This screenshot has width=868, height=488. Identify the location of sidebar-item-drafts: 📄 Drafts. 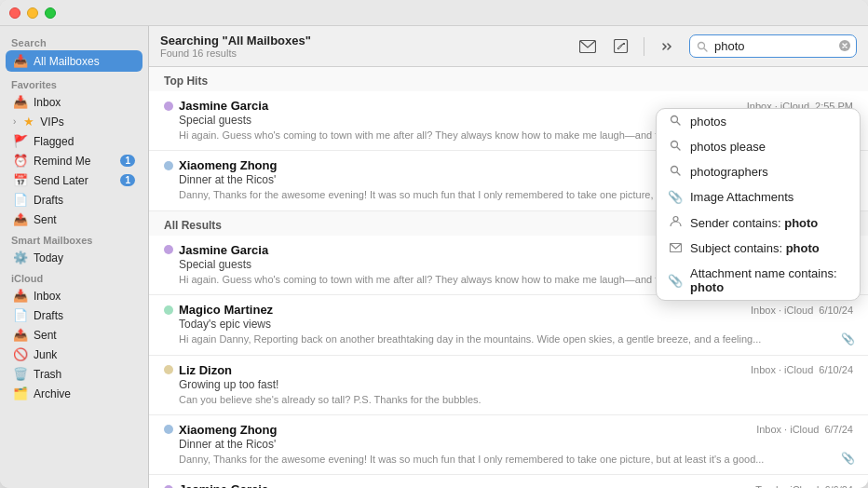
(75, 199).